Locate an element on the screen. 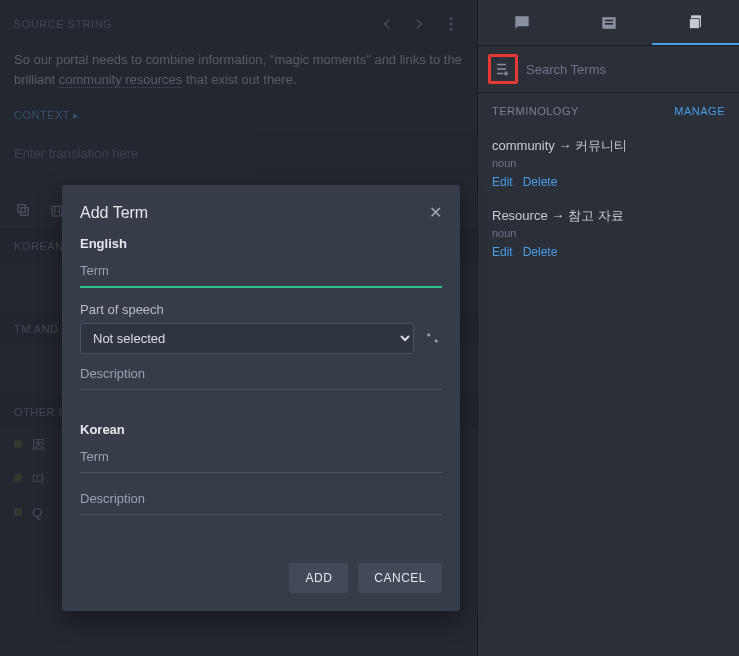 The width and height of the screenshot is (739, 656). add-term-icon is located at coordinates (503, 69).